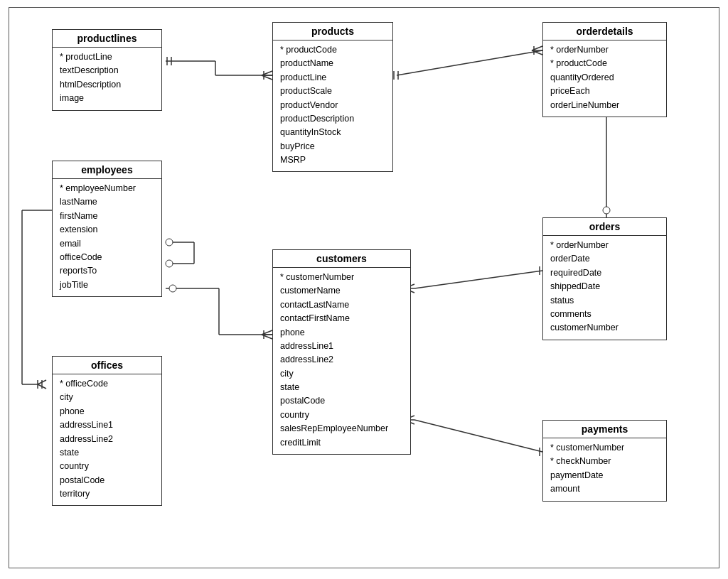  What do you see at coordinates (604, 227) in the screenshot?
I see `table-orders-header: orders` at bounding box center [604, 227].